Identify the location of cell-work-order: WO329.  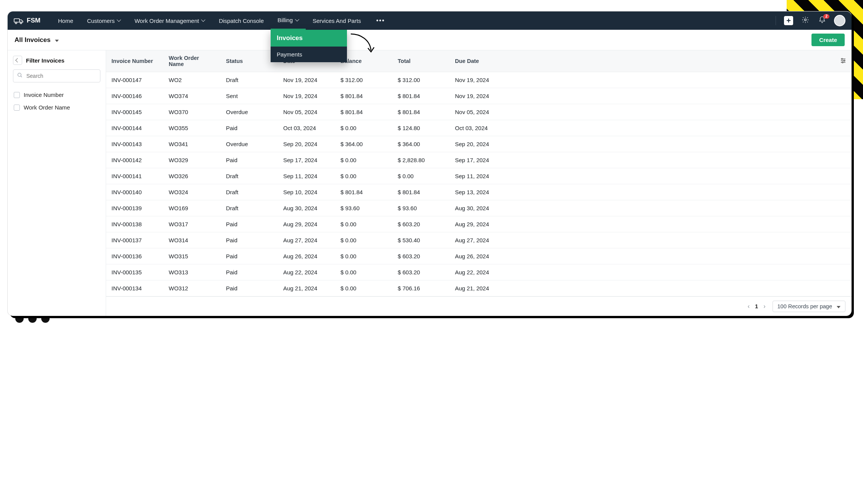
(192, 160).